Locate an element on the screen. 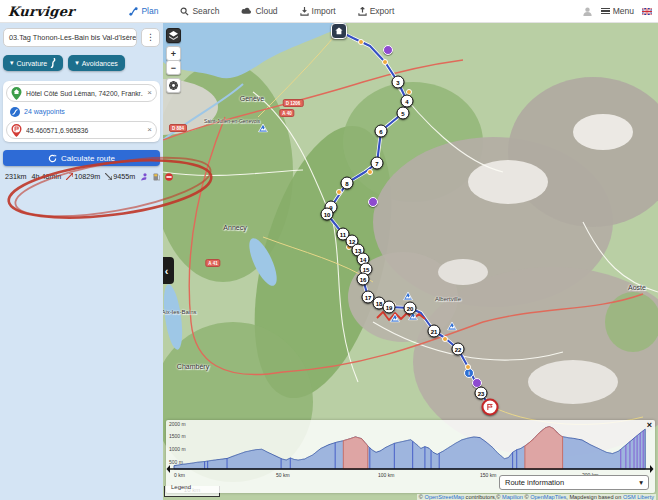 The width and height of the screenshot is (658, 500). top-navbar: Kurviger Plan Search Cloud Import Export… is located at coordinates (329, 12).